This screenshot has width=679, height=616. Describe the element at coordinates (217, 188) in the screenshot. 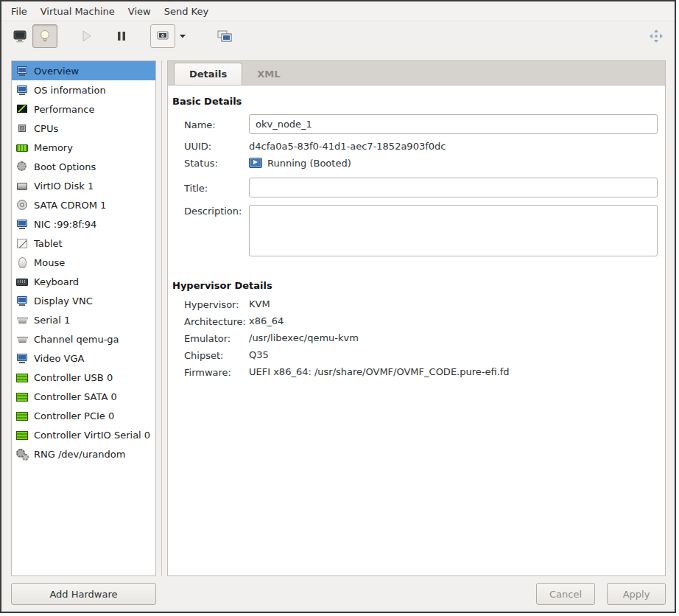

I see `title-label: Title:` at that location.